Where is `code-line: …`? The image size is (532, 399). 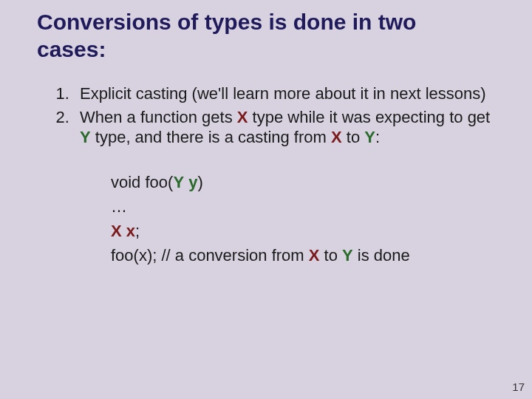
code-line: … is located at coordinates (307, 207).